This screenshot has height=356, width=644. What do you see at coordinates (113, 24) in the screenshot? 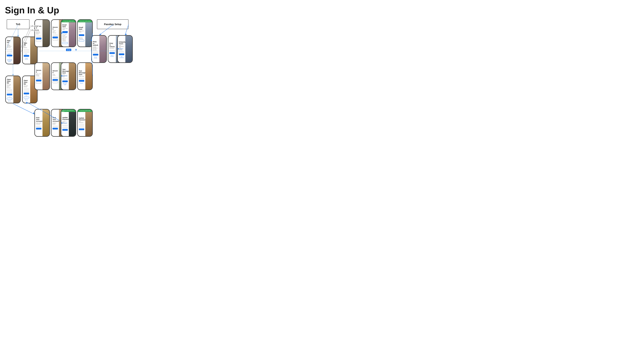
I see `passkey-setup-label: Passkey Setup` at bounding box center [113, 24].